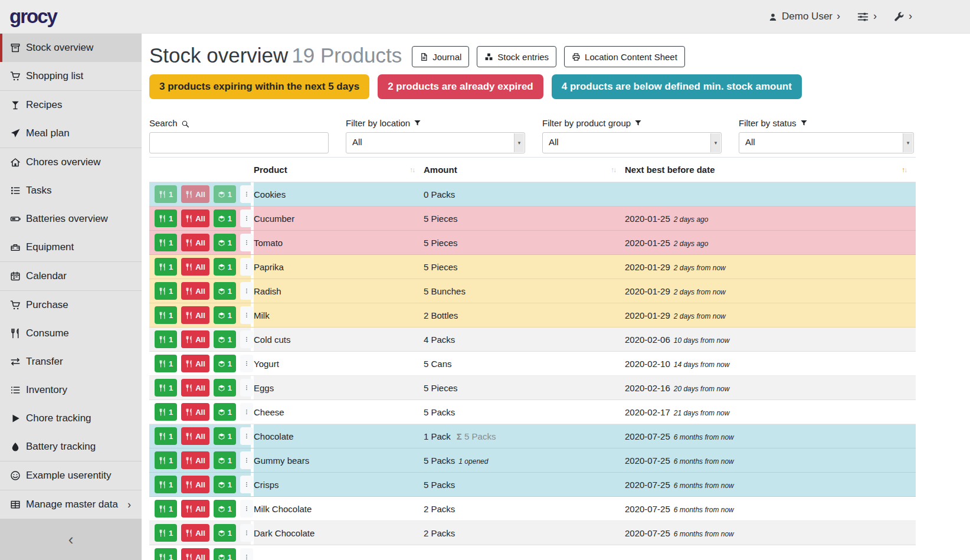 The image size is (970, 560). Describe the element at coordinates (71, 447) in the screenshot. I see `sidebar-item-battery-tracking: Battery tracking` at that location.